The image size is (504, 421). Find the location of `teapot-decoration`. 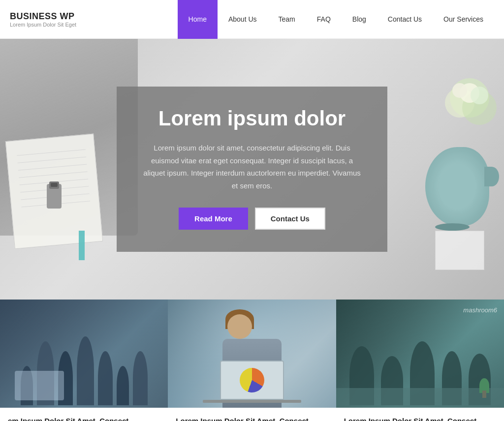

teapot-decoration is located at coordinates (457, 186).